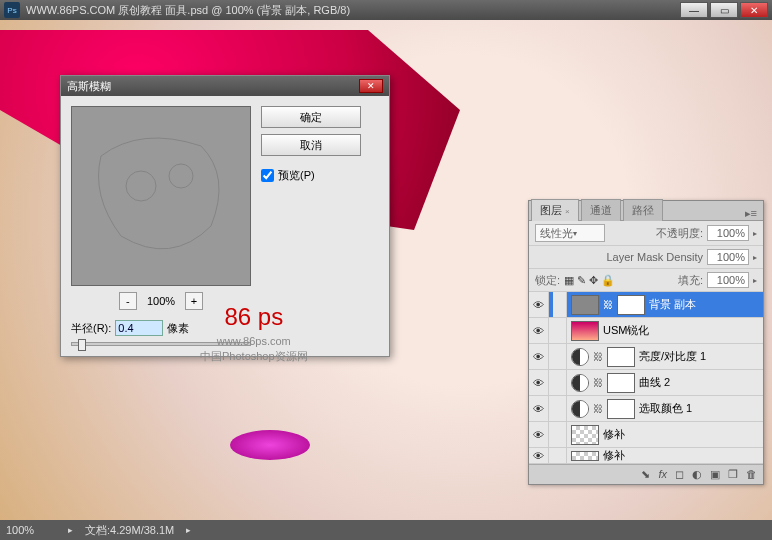 The image size is (772, 540). Describe the element at coordinates (128, 301) in the screenshot. I see `zoom-out-button: -` at that location.